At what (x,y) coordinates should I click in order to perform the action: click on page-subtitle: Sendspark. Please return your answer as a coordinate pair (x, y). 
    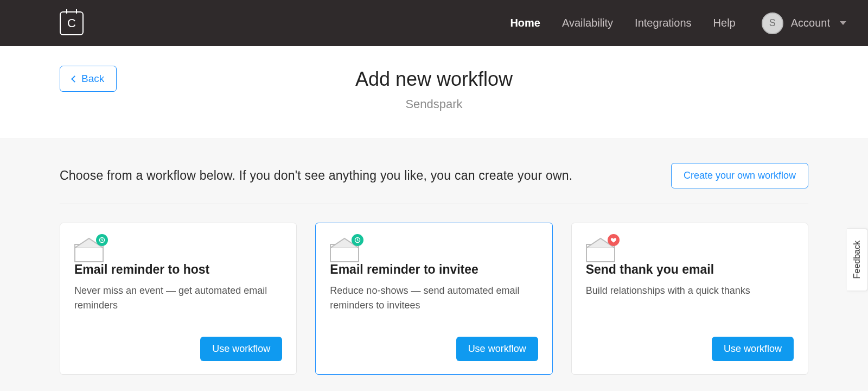
    Looking at the image, I should click on (434, 104).